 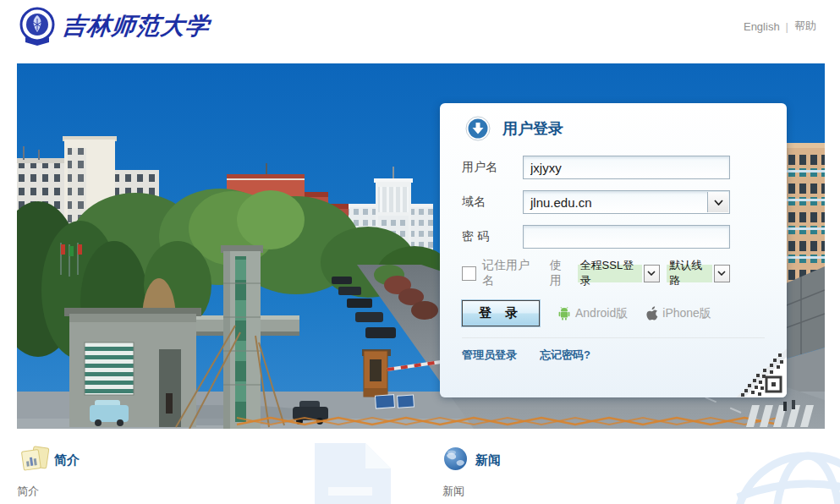 What do you see at coordinates (533, 129) in the screenshot?
I see `login-title: 用户登录` at bounding box center [533, 129].